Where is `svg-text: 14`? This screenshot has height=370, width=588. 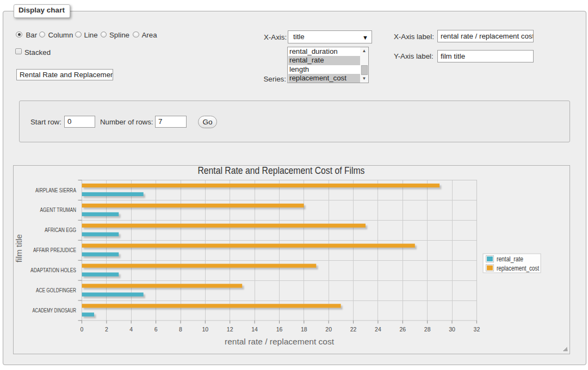
svg-text: 14 is located at coordinates (255, 329).